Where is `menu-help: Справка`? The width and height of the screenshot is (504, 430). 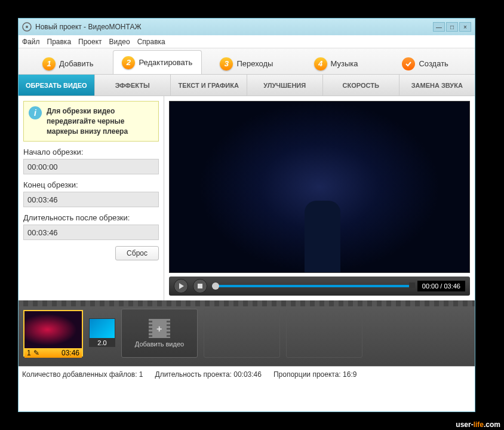
menu-help: Справка is located at coordinates (152, 42).